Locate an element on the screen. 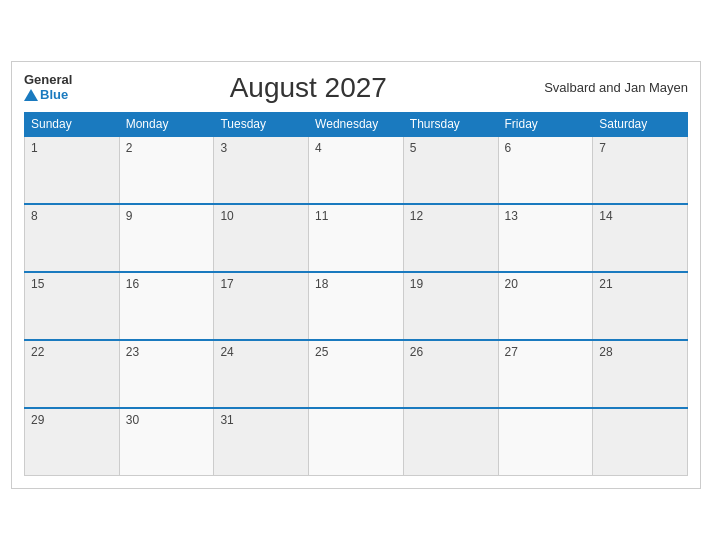 Image resolution: width=712 pixels, height=550 pixels. day-number: 12 is located at coordinates (416, 216).